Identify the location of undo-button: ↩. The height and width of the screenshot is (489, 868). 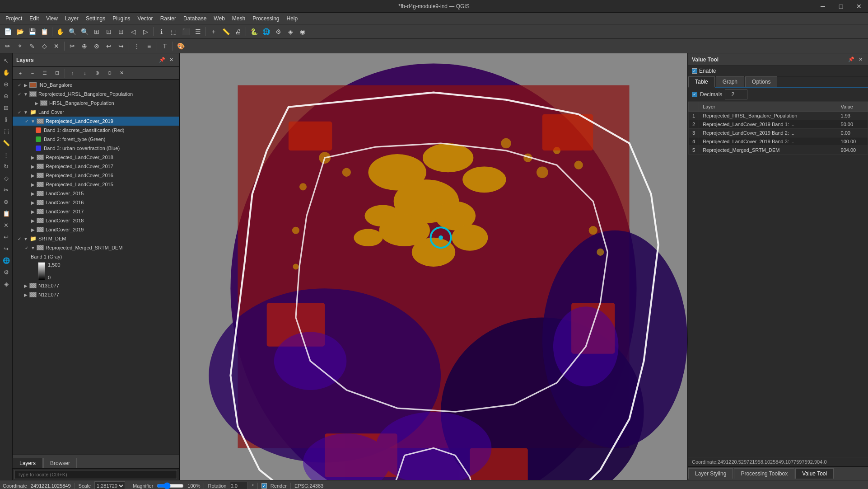
(109, 46).